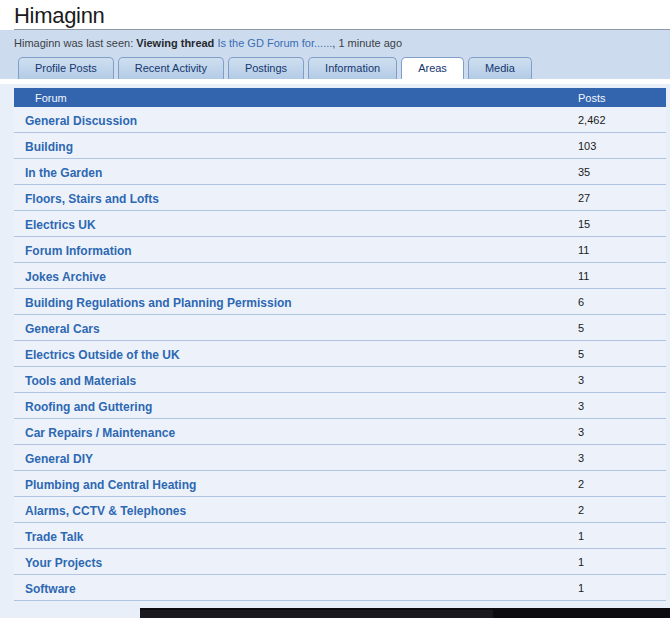  Describe the element at coordinates (92, 199) in the screenshot. I see `forum-link: Floors, Stairs and Lofts` at that location.